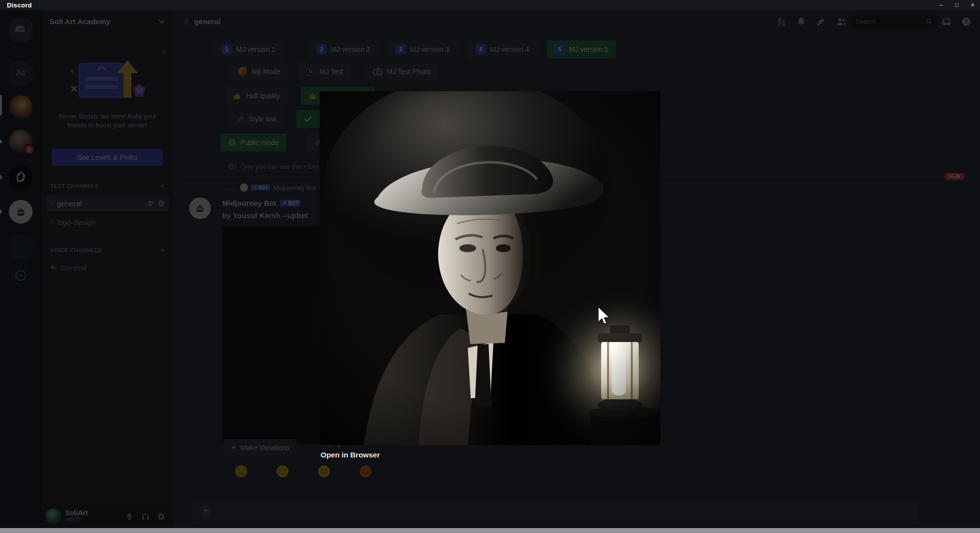  Describe the element at coordinates (957, 5) in the screenshot. I see `maximize-icon: □` at that location.